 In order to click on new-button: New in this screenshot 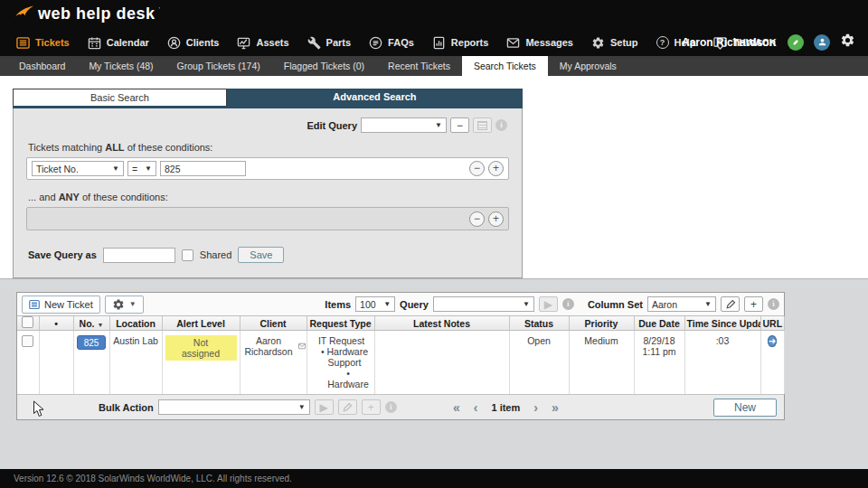, I will do `click(745, 408)`.